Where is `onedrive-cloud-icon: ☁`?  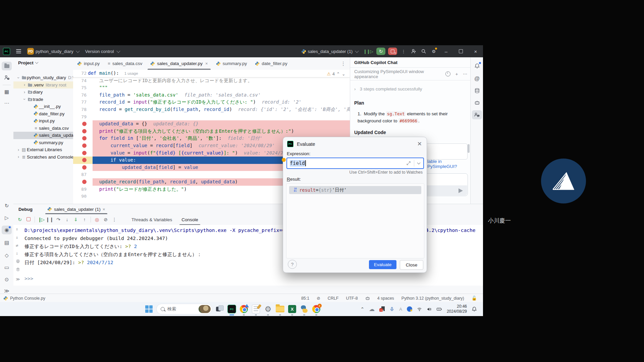
onedrive-cloud-icon: ☁ is located at coordinates (372, 309).